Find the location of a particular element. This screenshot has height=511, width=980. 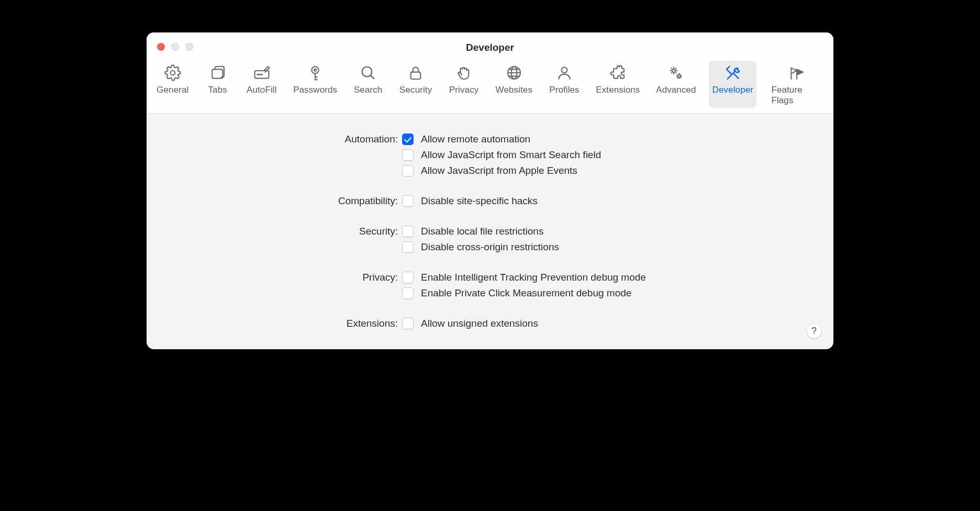

tab-label: Tabs is located at coordinates (217, 90).